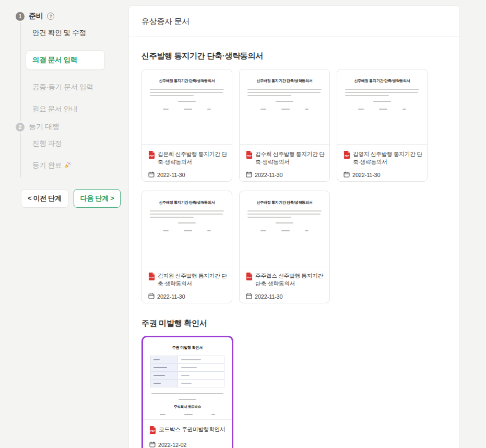  Describe the element at coordinates (187, 247) in the screenshot. I see `document-card: 신주배정 통지기간 단축/생략동의서 PDF 김지원 신주발행 통지기간 단축·…` at that location.